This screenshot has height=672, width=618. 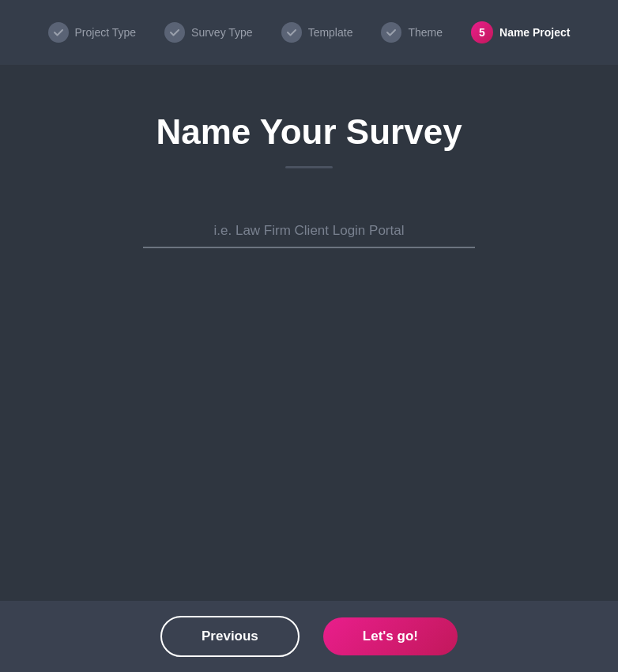 What do you see at coordinates (222, 32) in the screenshot?
I see `step-label-survey-type: Survey Type` at bounding box center [222, 32].